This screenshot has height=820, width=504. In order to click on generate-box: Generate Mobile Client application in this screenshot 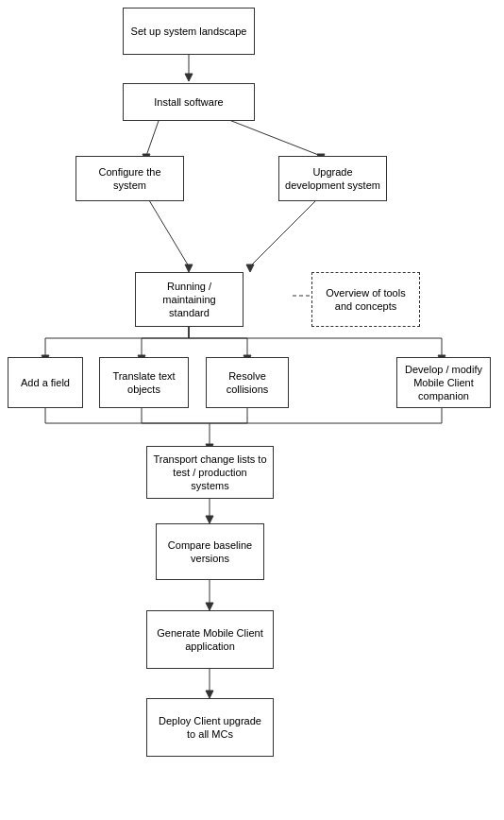, I will do `click(210, 640)`.